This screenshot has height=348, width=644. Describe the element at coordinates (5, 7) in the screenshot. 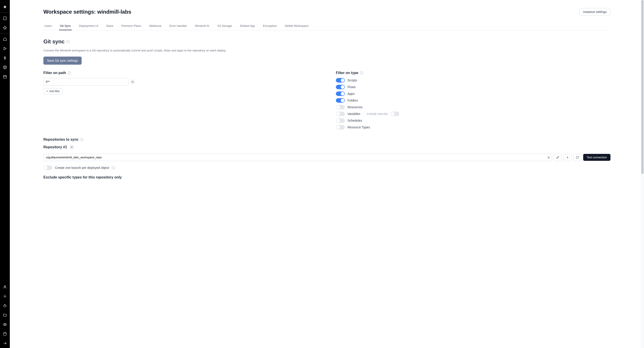

I see `windmill-logo-icon` at that location.